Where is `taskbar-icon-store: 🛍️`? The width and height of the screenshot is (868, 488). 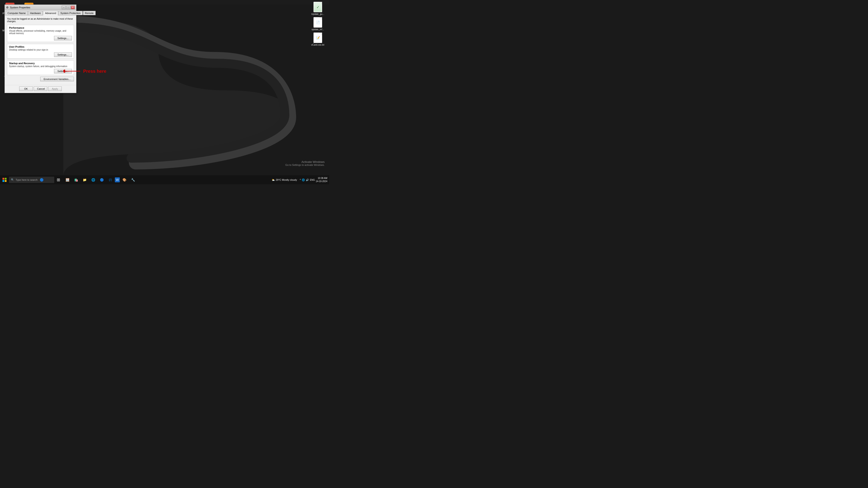 taskbar-icon-store: 🛍️ is located at coordinates (76, 180).